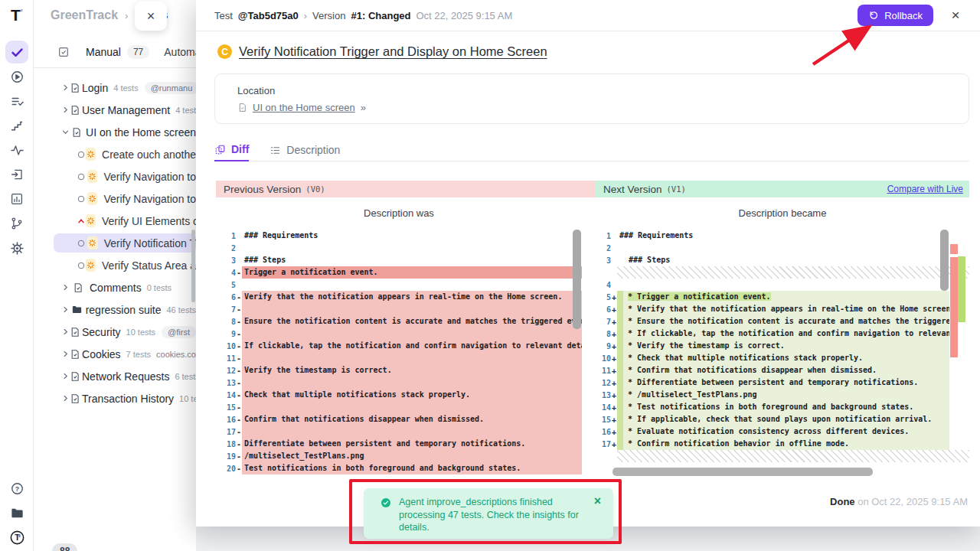 Image resolution: width=980 pixels, height=551 pixels. What do you see at coordinates (17, 15) in the screenshot?
I see `app-logo: T'` at bounding box center [17, 15].